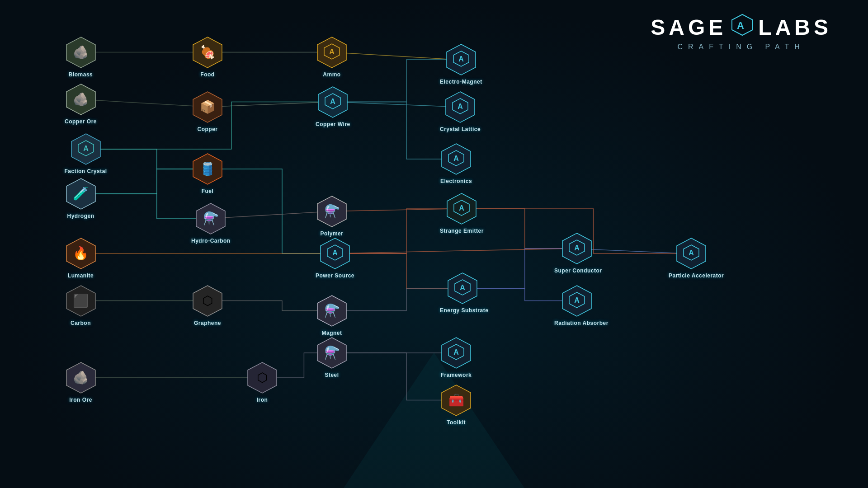  Describe the element at coordinates (332, 57) in the screenshot. I see `node-ammo: A Ammo` at that location.